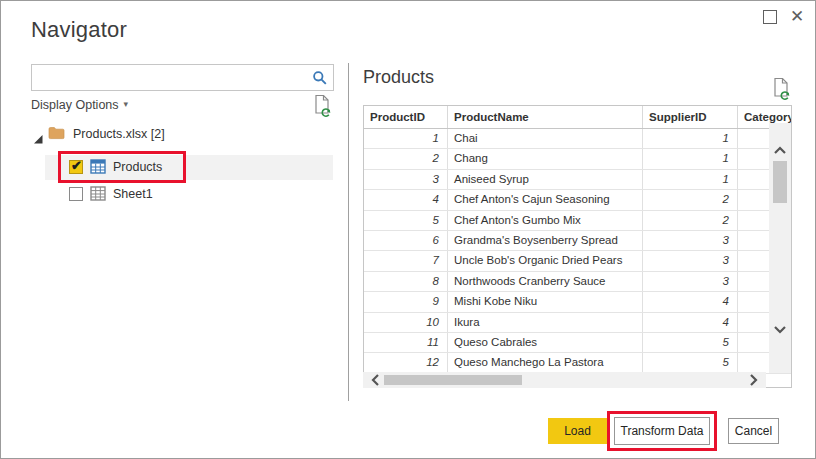 This screenshot has height=459, width=816. I want to click on cell-product-name: Northwoods Cranberry Sauce, so click(546, 282).